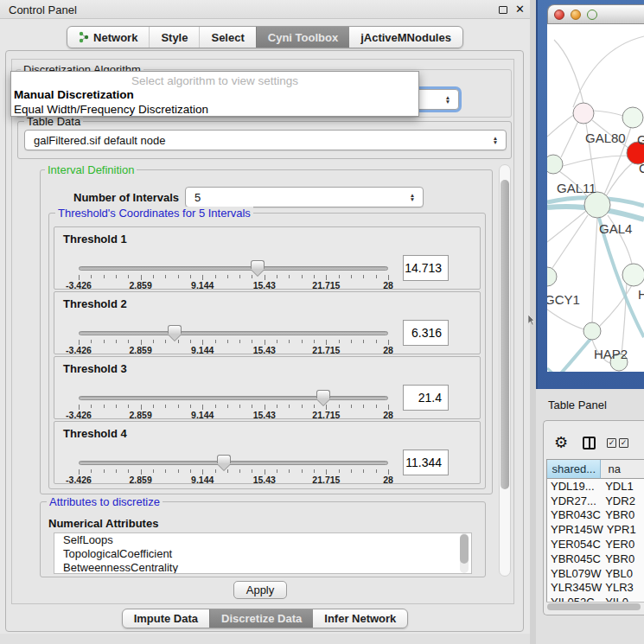 Image resolution: width=644 pixels, height=644 pixels. What do you see at coordinates (624, 529) in the screenshot?
I see `name-cell: YPR1` at bounding box center [624, 529].